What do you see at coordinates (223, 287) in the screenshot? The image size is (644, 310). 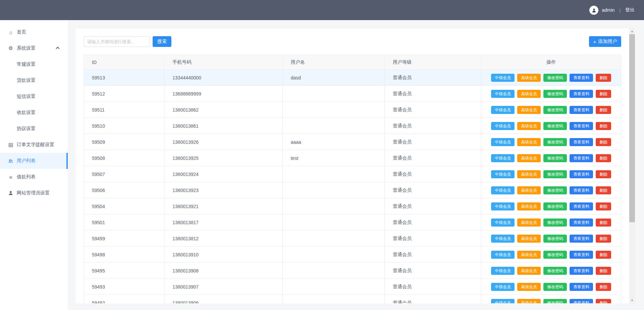 I see `cell-phone: 1380013907` at bounding box center [223, 287].